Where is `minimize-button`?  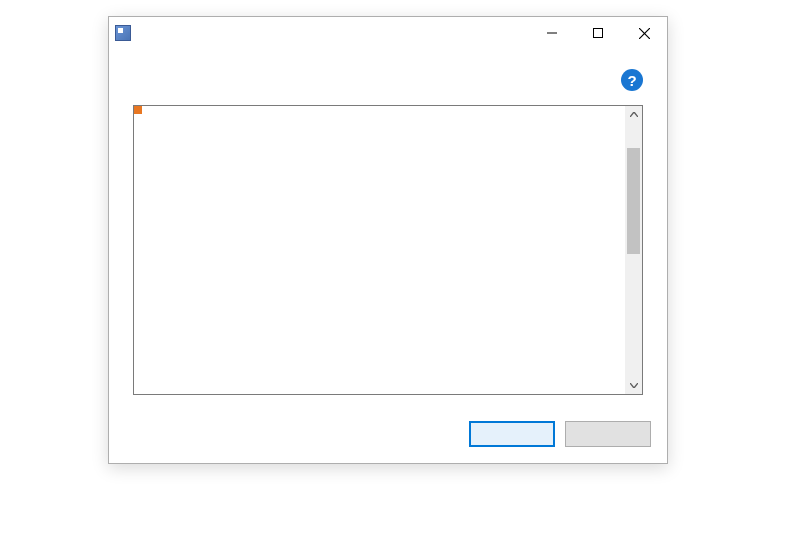 minimize-button is located at coordinates (552, 33).